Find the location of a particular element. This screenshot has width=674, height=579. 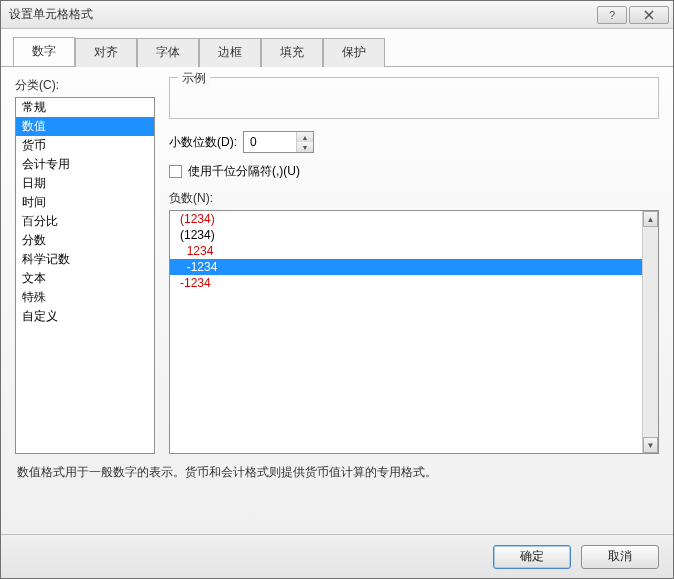

sample-label: 示例 is located at coordinates (194, 78).